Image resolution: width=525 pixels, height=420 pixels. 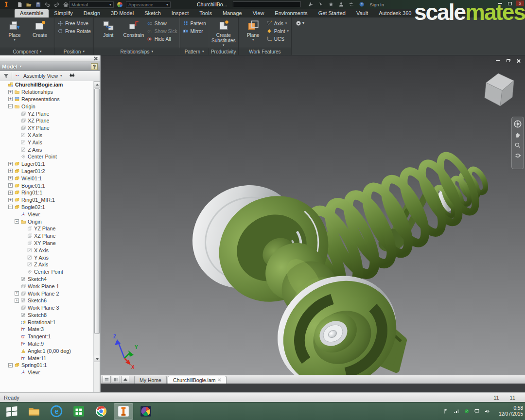 What do you see at coordinates (94, 67) in the screenshot?
I see `browser-help-button: ?` at bounding box center [94, 67].